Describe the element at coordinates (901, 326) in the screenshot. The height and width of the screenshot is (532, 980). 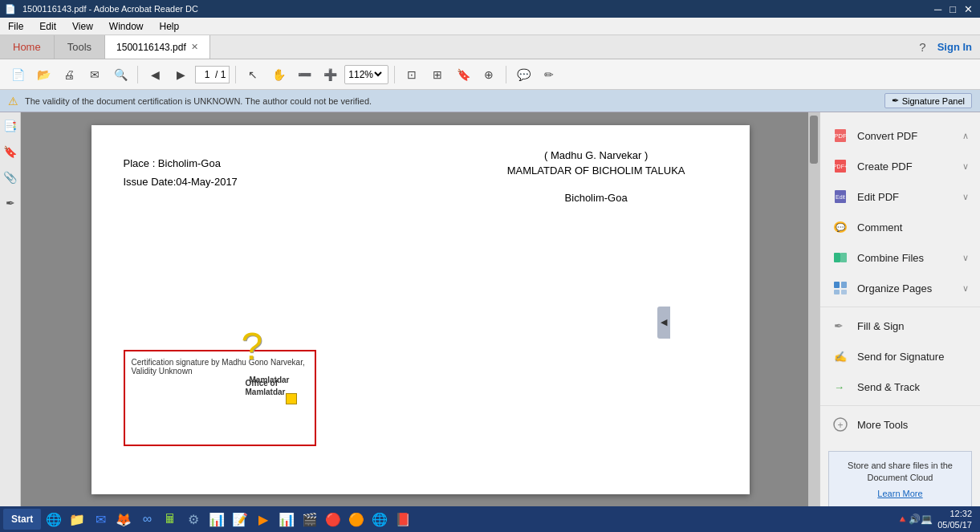
I see `sidebar-tool-fill-sign: ✒ Fill & Sign` at that location.